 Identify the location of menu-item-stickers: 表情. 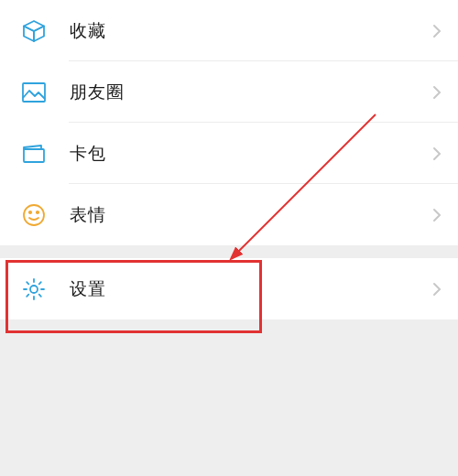
(229, 214).